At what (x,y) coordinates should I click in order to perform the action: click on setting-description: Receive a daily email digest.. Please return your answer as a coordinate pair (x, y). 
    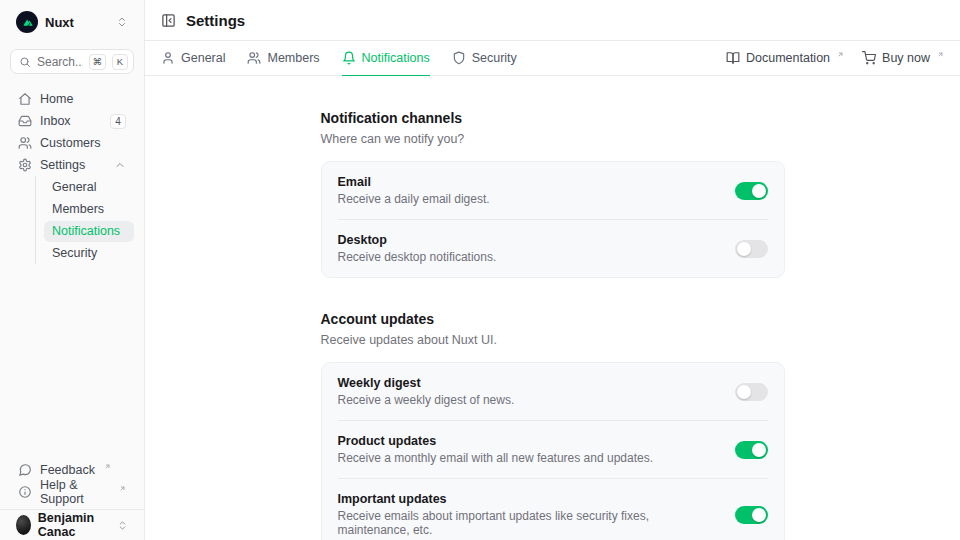
    Looking at the image, I should click on (414, 199).